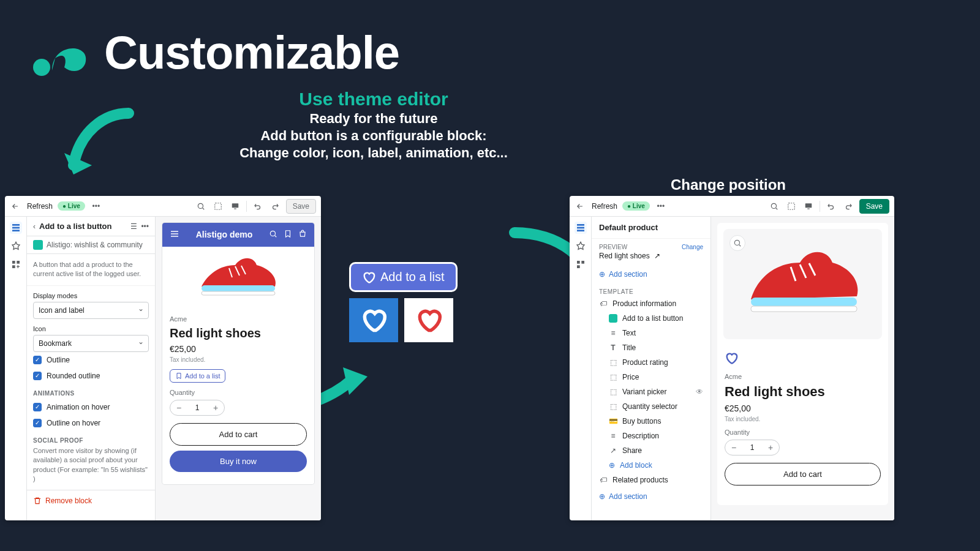 Image resolution: width=980 pixels, height=551 pixels. I want to click on add-block-button: ⊕Add block, so click(651, 465).